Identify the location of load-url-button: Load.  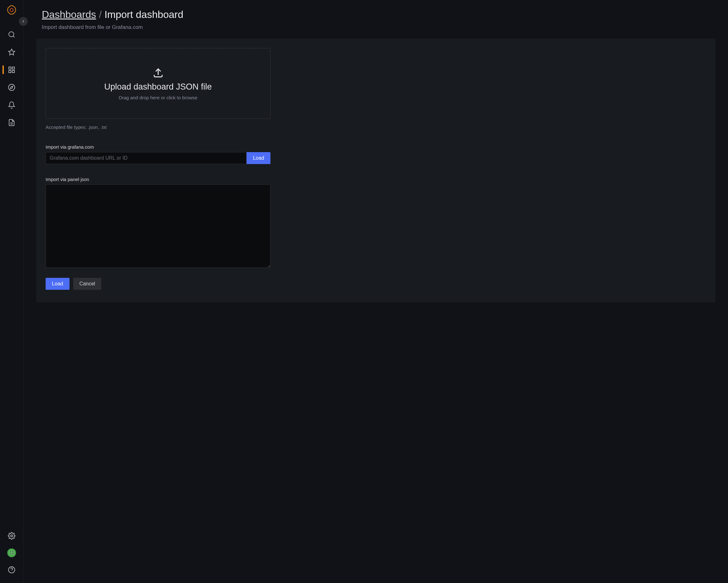
(259, 158).